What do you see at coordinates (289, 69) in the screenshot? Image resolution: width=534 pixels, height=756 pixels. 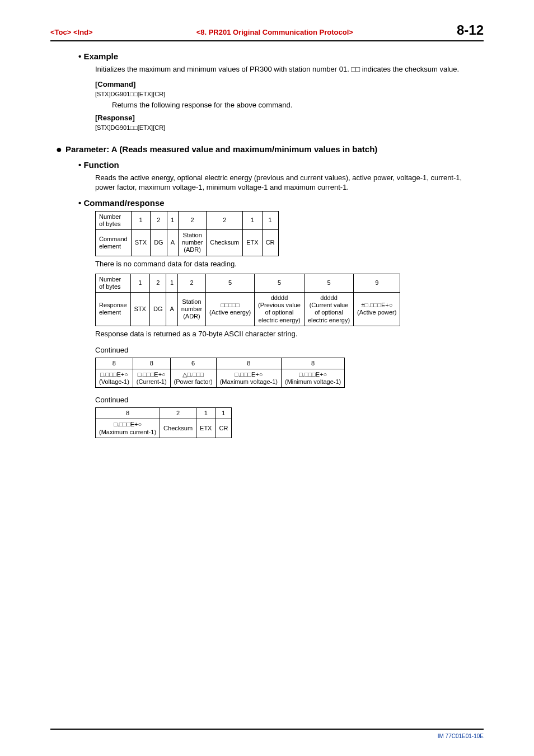 I see `example-intro: Initializes the maximum and minimum valu…` at bounding box center [289, 69].